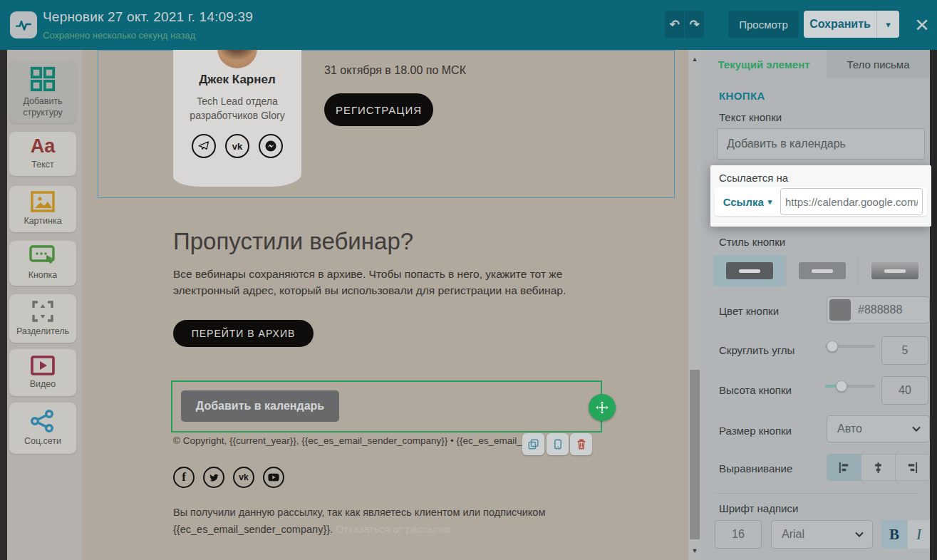 Image resolution: width=937 pixels, height=560 pixels. Describe the element at coordinates (821, 196) in the screenshot. I see `link-section-spotlight: Ссылается на Ссылка ▾` at that location.